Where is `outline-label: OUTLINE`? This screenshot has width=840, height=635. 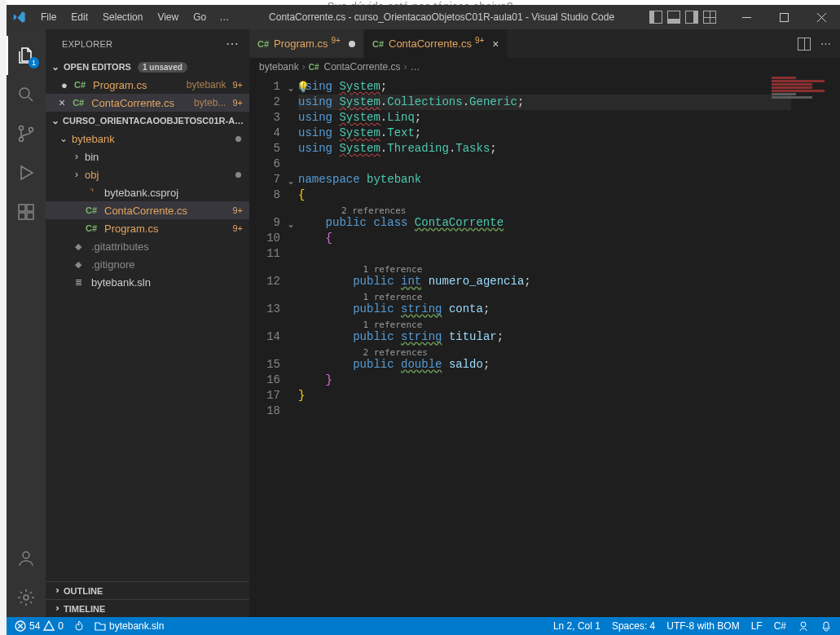 outline-label: OUTLINE is located at coordinates (83, 591).